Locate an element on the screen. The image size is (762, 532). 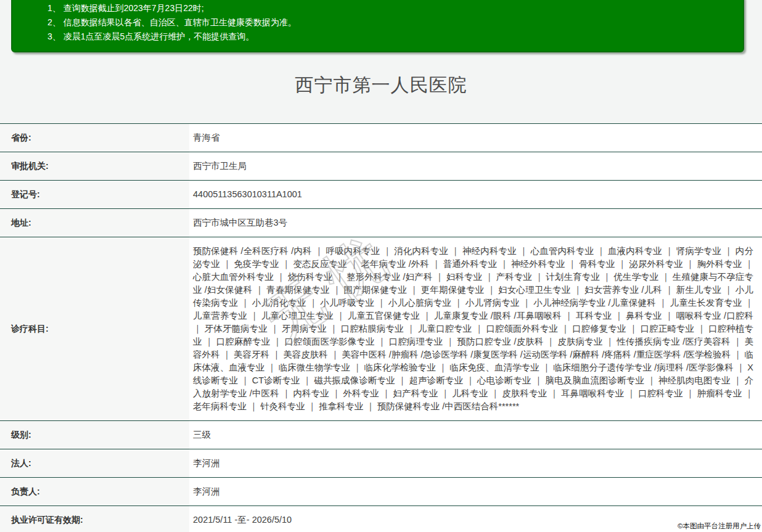
row-label: 级别: is located at coordinates (95, 435).